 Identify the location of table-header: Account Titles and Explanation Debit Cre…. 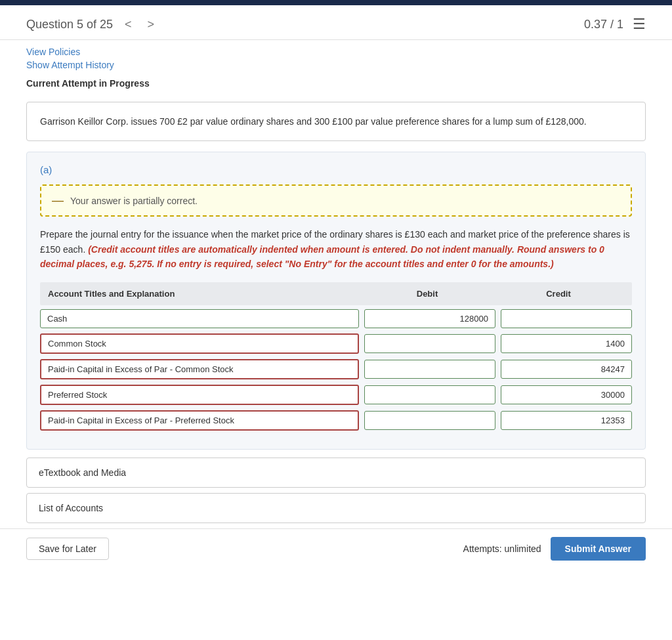
(336, 294).